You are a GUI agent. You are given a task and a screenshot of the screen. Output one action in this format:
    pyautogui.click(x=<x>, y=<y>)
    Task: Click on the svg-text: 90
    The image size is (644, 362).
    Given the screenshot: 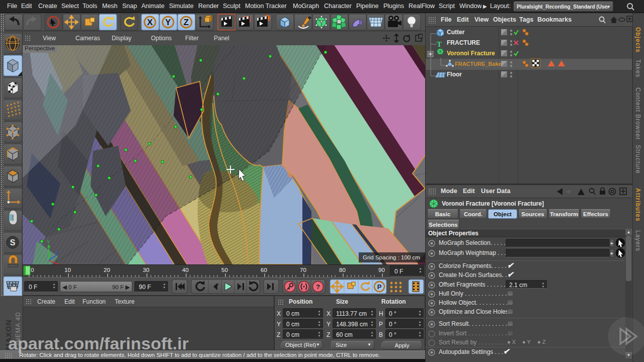 What is the action you would take?
    pyautogui.click(x=381, y=270)
    